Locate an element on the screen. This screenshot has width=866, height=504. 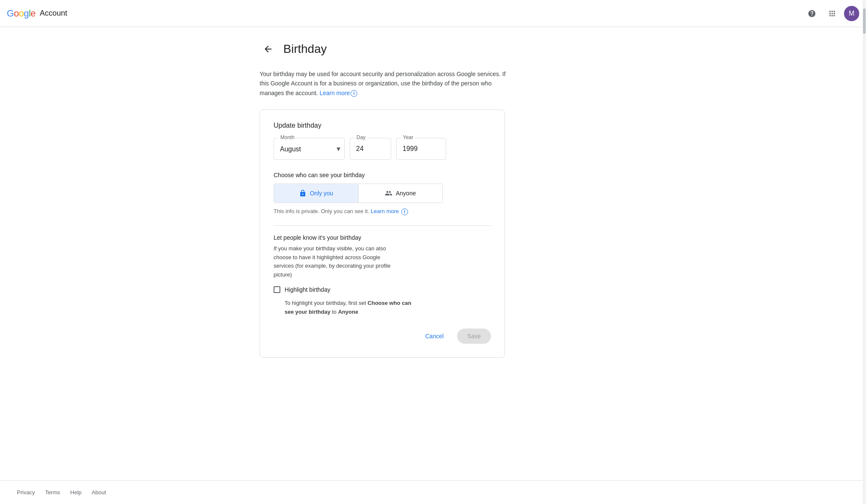
lock-icon is located at coordinates (303, 193).